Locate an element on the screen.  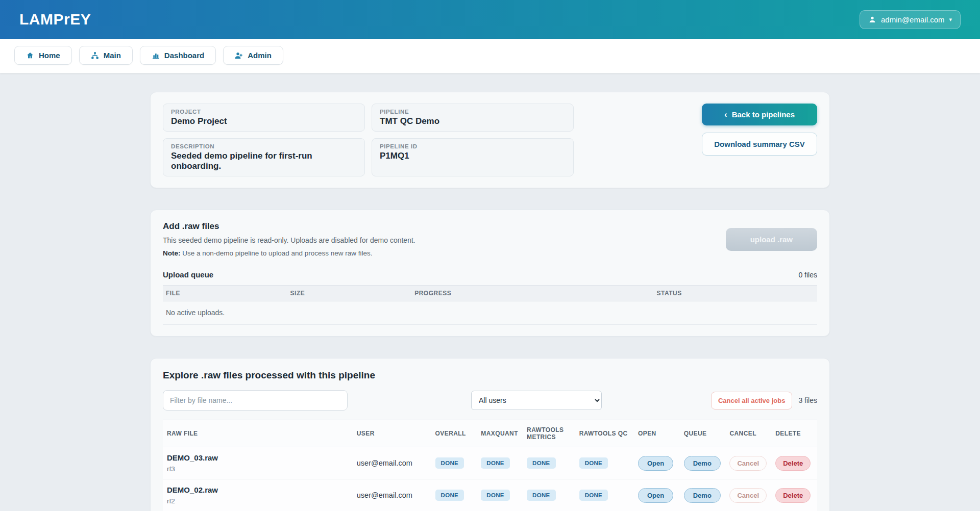
col-cancel: CANCEL is located at coordinates (748, 433).